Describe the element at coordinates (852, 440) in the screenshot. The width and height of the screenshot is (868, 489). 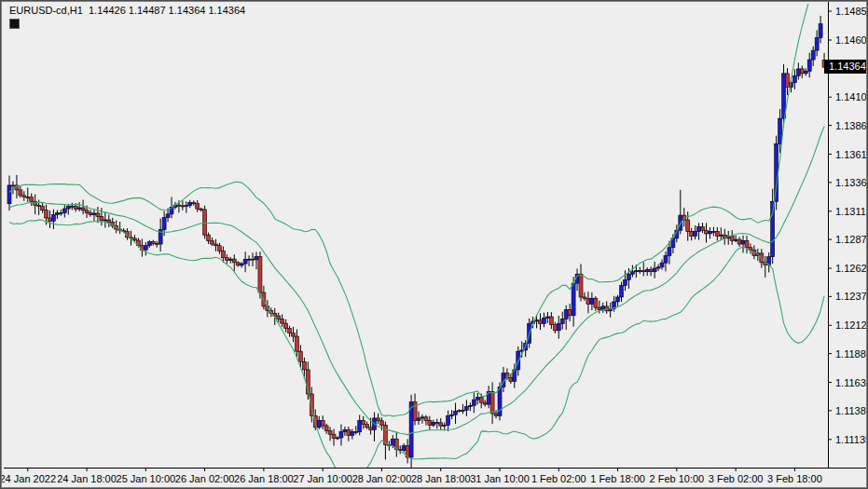
I see `price-axis-label: 1.11135` at that location.